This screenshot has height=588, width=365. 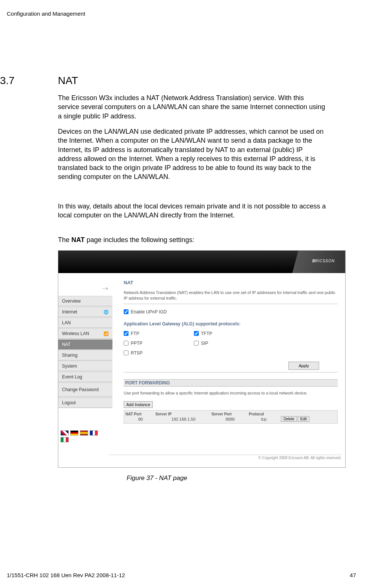 What do you see at coordinates (135, 334) in the screenshot?
I see `ftp-label: FTP` at bounding box center [135, 334].